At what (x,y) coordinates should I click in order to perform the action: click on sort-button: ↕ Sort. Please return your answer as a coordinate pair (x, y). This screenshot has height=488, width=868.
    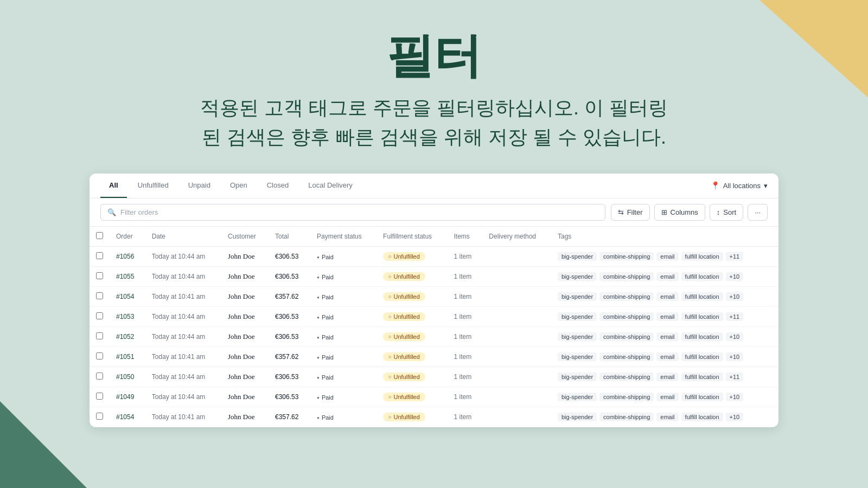
    Looking at the image, I should click on (726, 213).